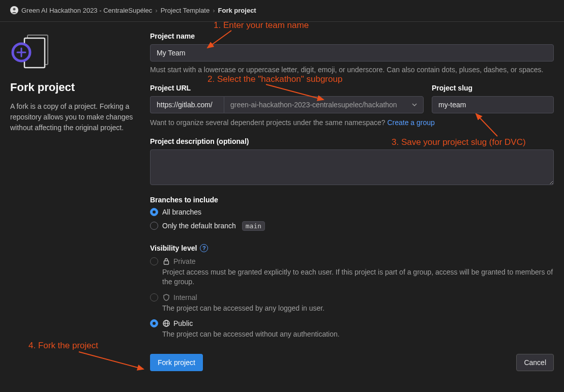 The height and width of the screenshot is (392, 564). I want to click on create-group-link: Create a group, so click(411, 123).